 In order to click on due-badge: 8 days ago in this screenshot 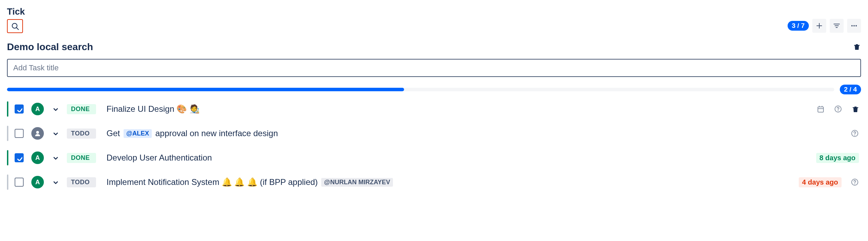, I will do `click(837, 158)`.